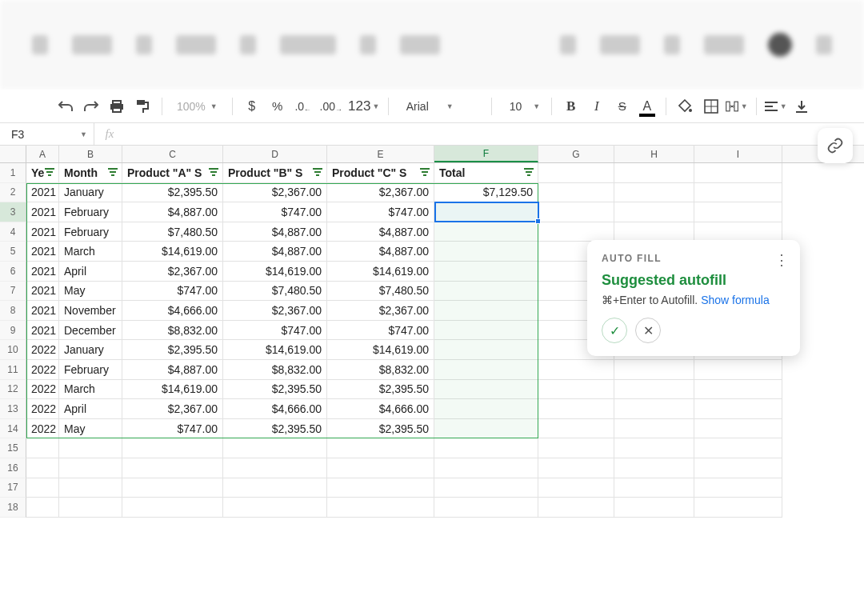  I want to click on print-button, so click(117, 106).